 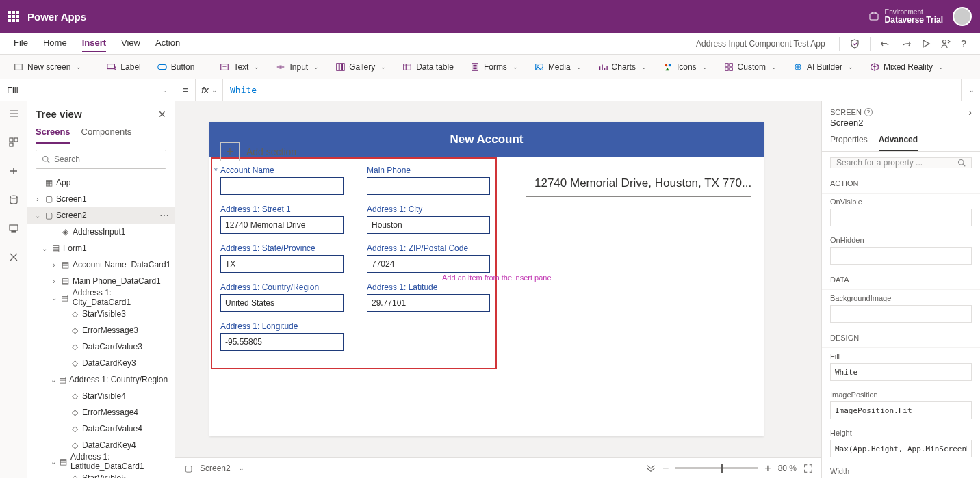 I want to click on menu-action: Action, so click(x=168, y=44).